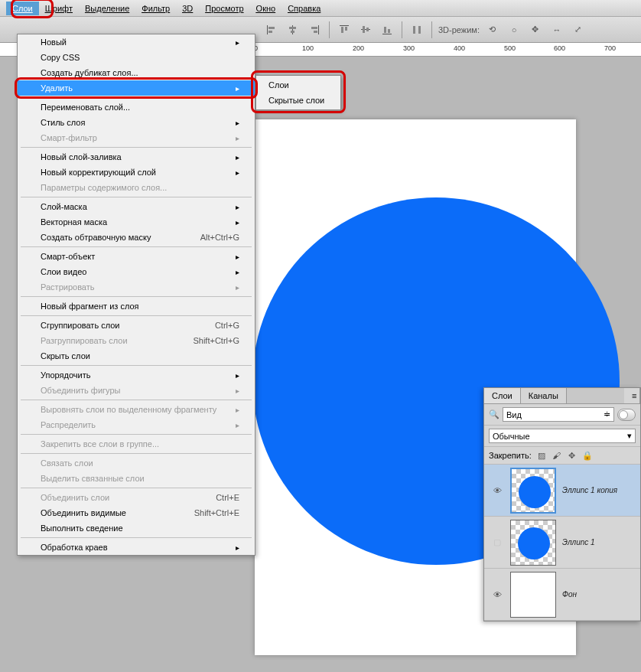  What do you see at coordinates (304, 8) in the screenshot?
I see `menu-help: Справка` at bounding box center [304, 8].